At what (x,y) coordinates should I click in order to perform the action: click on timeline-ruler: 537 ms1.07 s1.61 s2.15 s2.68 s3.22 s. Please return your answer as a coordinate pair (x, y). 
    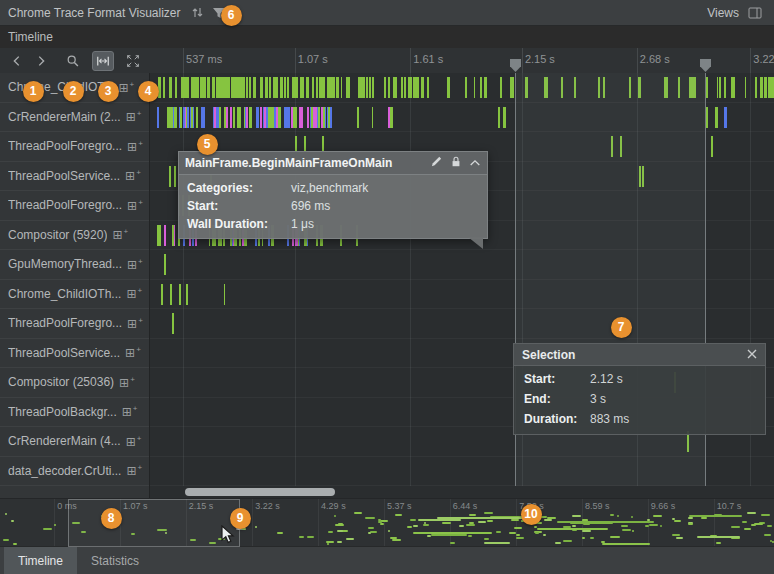
    Looking at the image, I should click on (462, 60).